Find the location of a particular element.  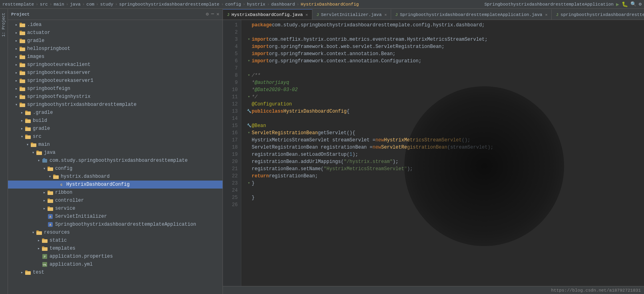

gutter-icon-13: 🔧 is located at coordinates (249, 111).